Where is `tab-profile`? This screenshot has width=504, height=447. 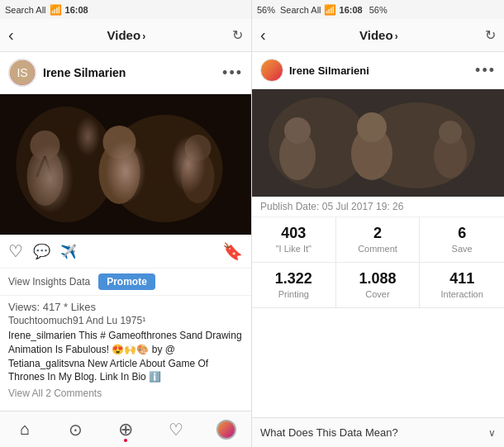
tab-profile is located at coordinates (226, 430).